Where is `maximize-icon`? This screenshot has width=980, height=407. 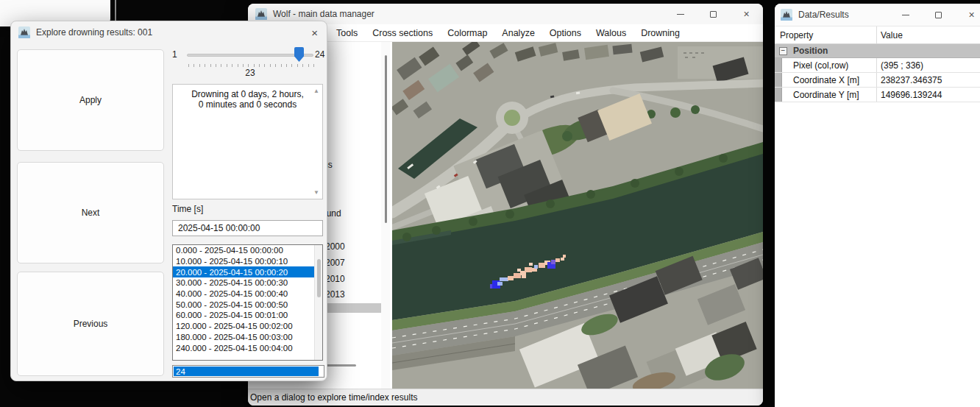
maximize-icon is located at coordinates (939, 15).